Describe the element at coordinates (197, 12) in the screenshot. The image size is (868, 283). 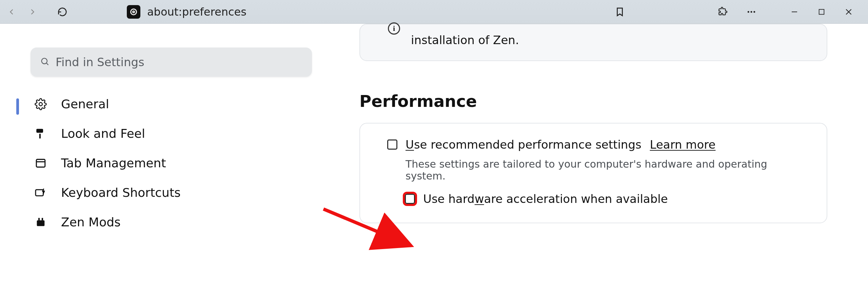
I see `url-text: about:preferences` at that location.